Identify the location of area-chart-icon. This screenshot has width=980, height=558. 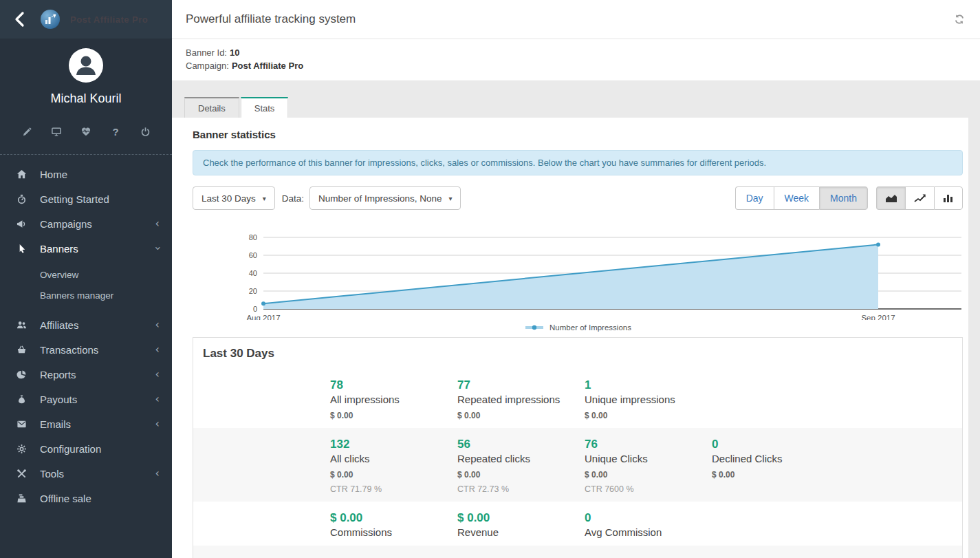
(891, 198).